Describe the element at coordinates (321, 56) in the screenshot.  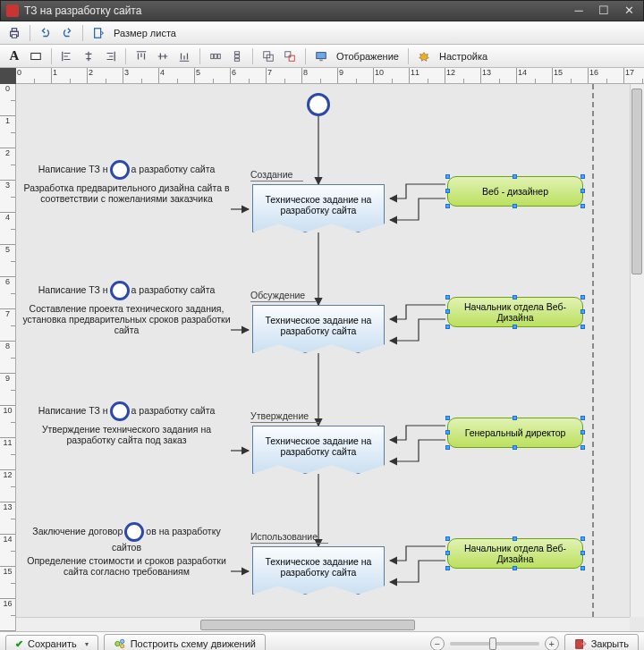
I see `display-icon` at that location.